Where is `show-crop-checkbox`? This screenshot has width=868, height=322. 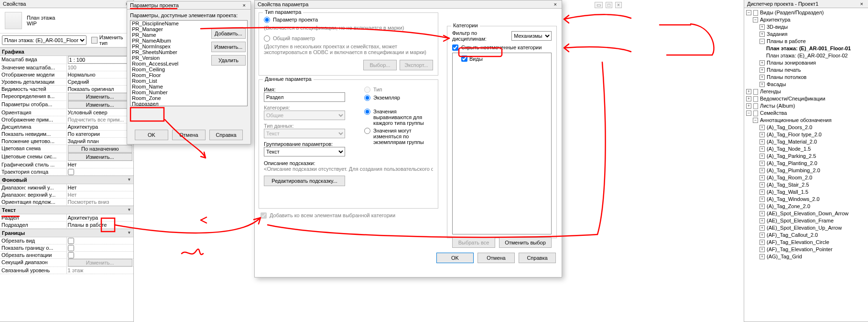
show-crop-checkbox is located at coordinates (71, 248).